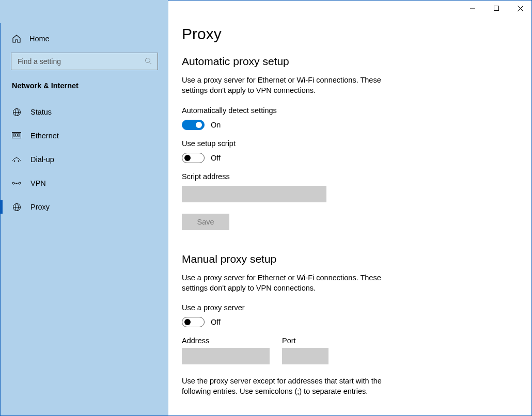  What do you see at coordinates (44, 136) in the screenshot?
I see `sidebar-item-label: Ethernet` at bounding box center [44, 136].